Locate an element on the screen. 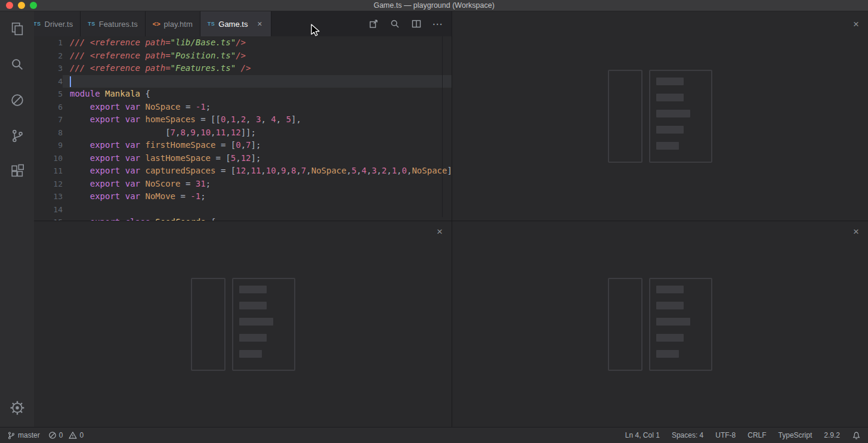 The width and height of the screenshot is (868, 443). watermark-text-page-icon is located at coordinates (681, 116).